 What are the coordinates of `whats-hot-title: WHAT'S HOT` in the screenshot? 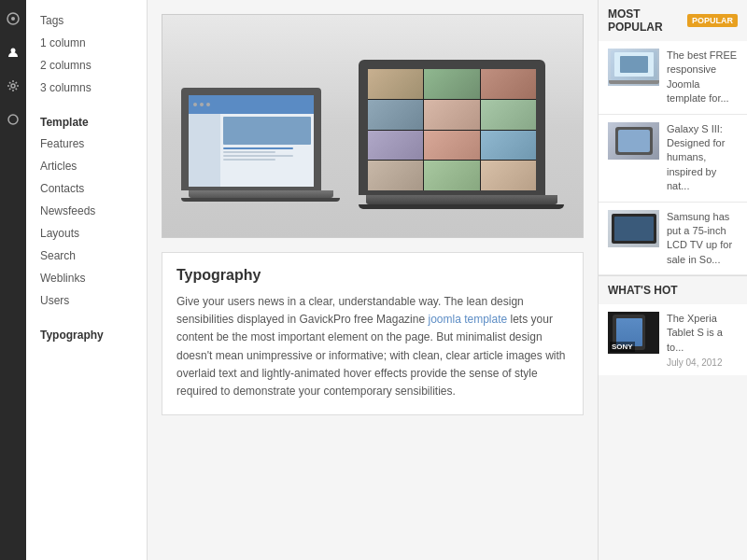 It's located at (672, 290).